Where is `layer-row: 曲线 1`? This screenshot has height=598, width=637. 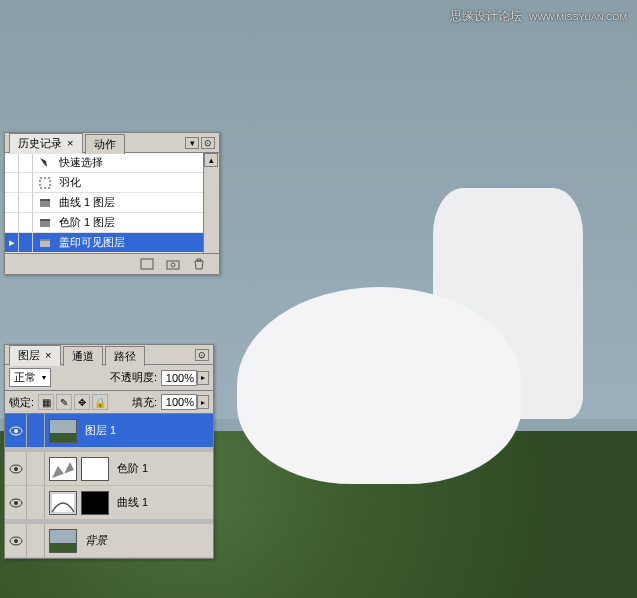
layer-row: 曲线 1 is located at coordinates (109, 503).